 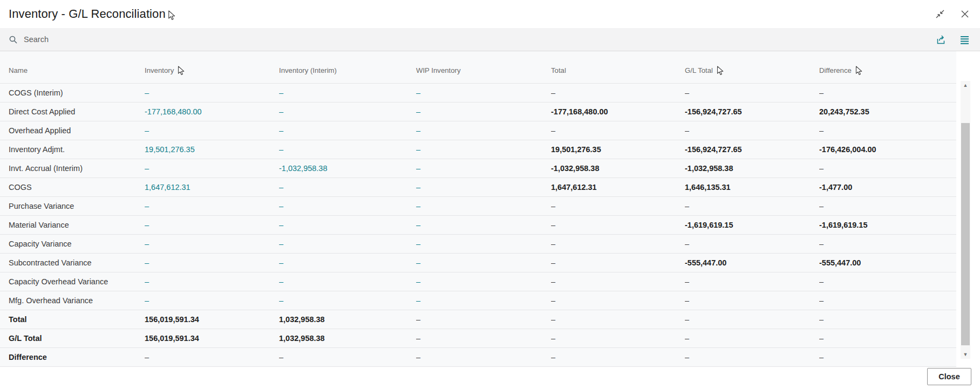 I want to click on close-button: Close, so click(x=949, y=377).